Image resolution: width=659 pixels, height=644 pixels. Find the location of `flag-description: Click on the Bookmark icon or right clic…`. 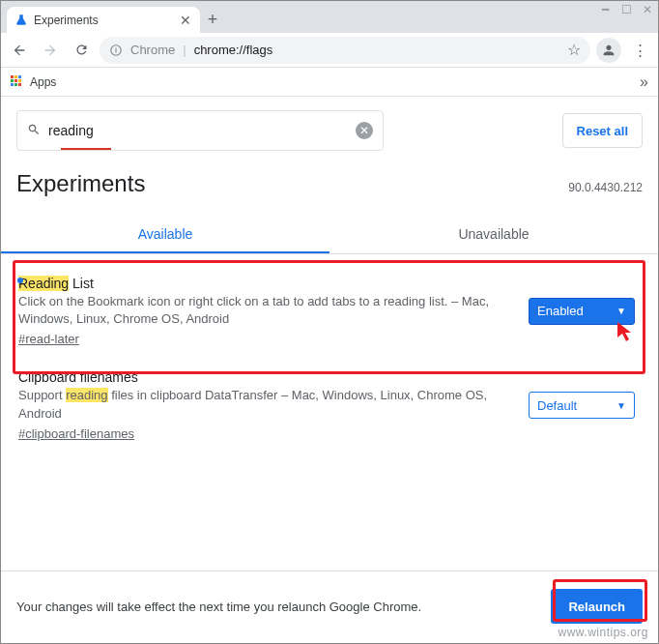

flag-description: Click on the Bookmark icon or right clic… is located at coordinates (267, 310).